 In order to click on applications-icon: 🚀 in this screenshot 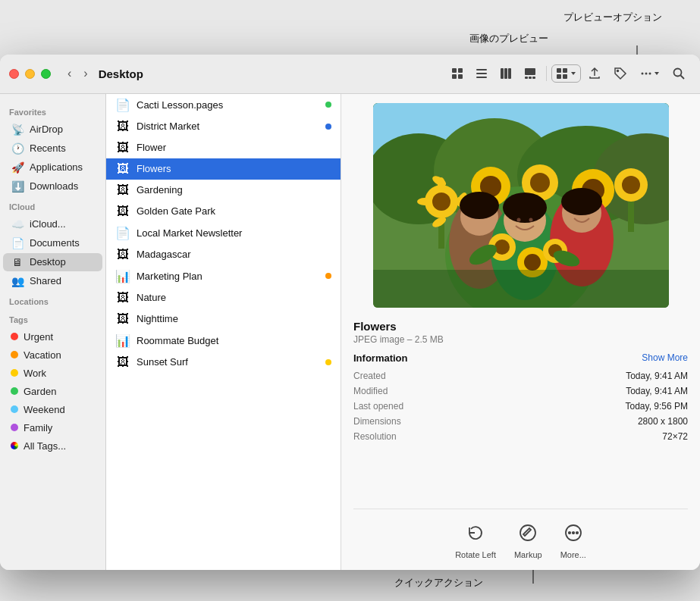, I will do `click(17, 167)`.